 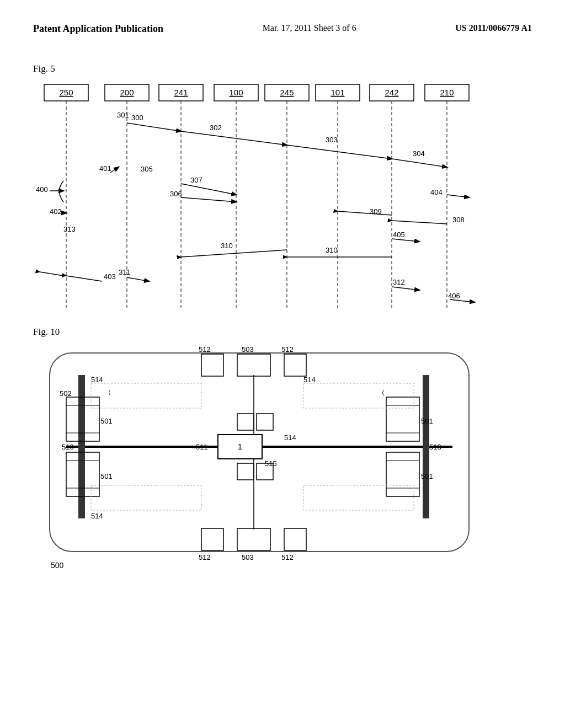 I want to click on box-514-center-upper2, so click(x=265, y=422).